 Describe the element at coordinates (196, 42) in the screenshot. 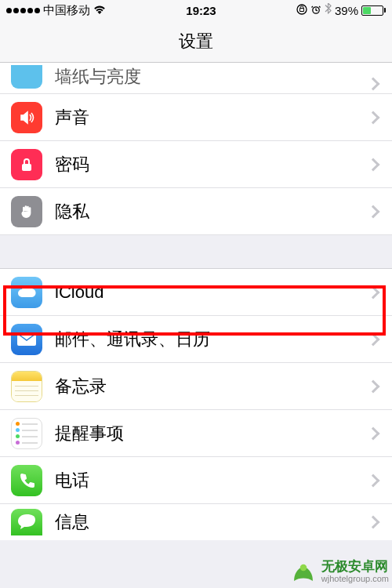

I see `page-title: 设置` at that location.